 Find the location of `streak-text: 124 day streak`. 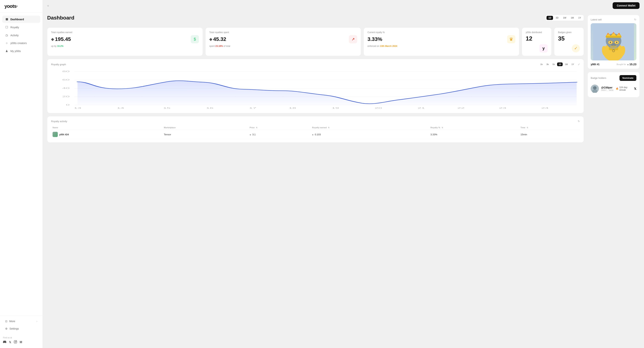

streak-text: 124 day streak is located at coordinates (626, 89).